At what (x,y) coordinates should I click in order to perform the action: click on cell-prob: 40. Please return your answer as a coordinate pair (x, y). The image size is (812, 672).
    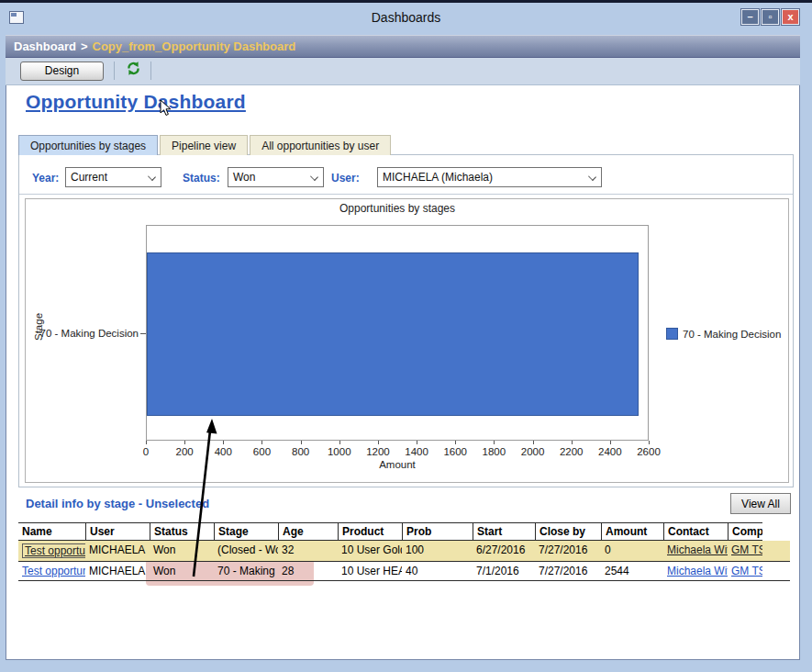
    Looking at the image, I should click on (437, 571).